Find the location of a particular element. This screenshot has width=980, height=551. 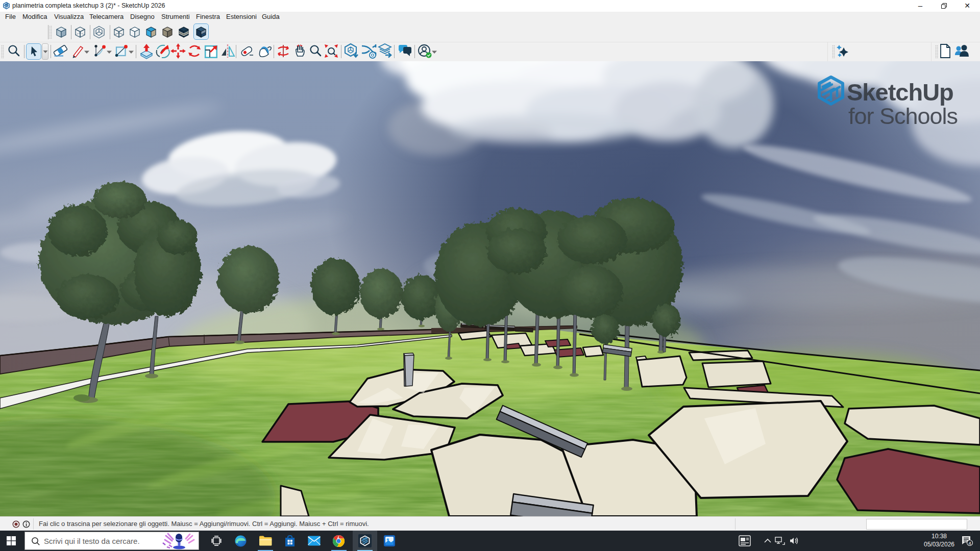

svg-text: SketchUp is located at coordinates (900, 92).